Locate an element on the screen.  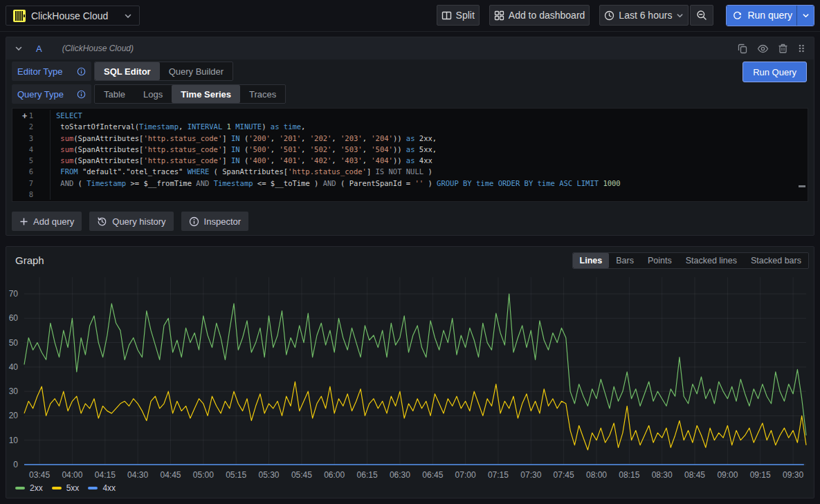
add-to-dashboard-button: Add to dashboard is located at coordinates (540, 15).